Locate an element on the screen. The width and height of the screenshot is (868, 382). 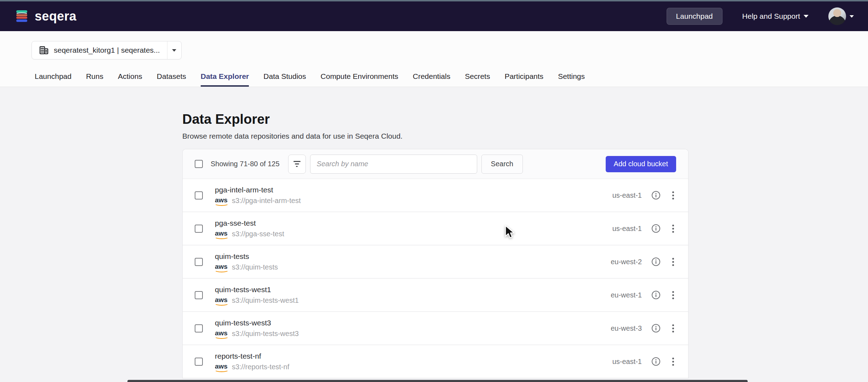
workspace-selector-caret is located at coordinates (174, 50).